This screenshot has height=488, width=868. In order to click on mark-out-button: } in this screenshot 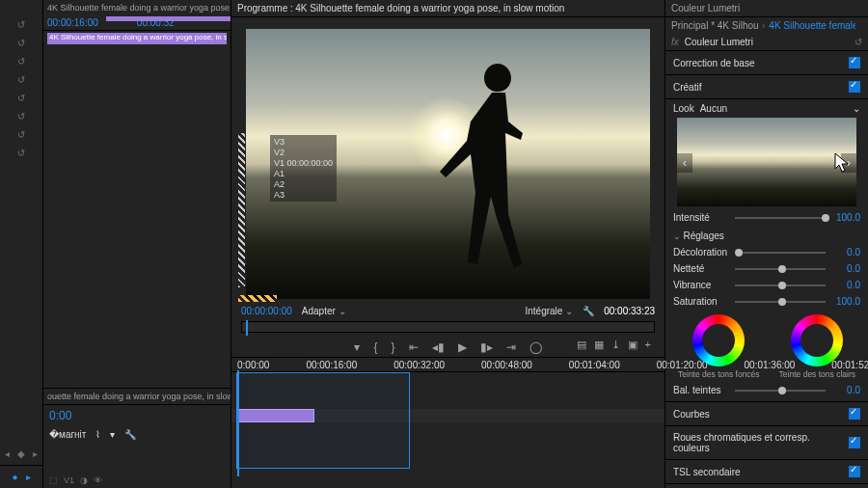, I will do `click(393, 347)`.